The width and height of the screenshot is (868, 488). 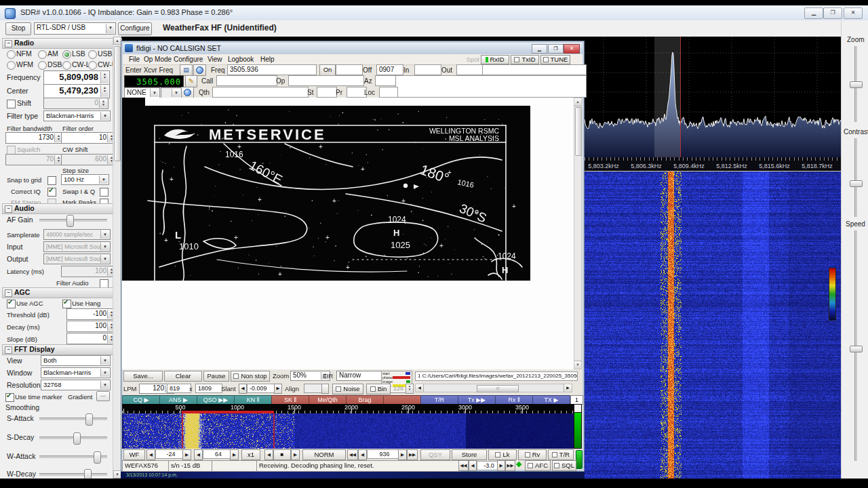 What do you see at coordinates (35, 160) in the screenshot?
I see `squelch-input: 70` at bounding box center [35, 160].